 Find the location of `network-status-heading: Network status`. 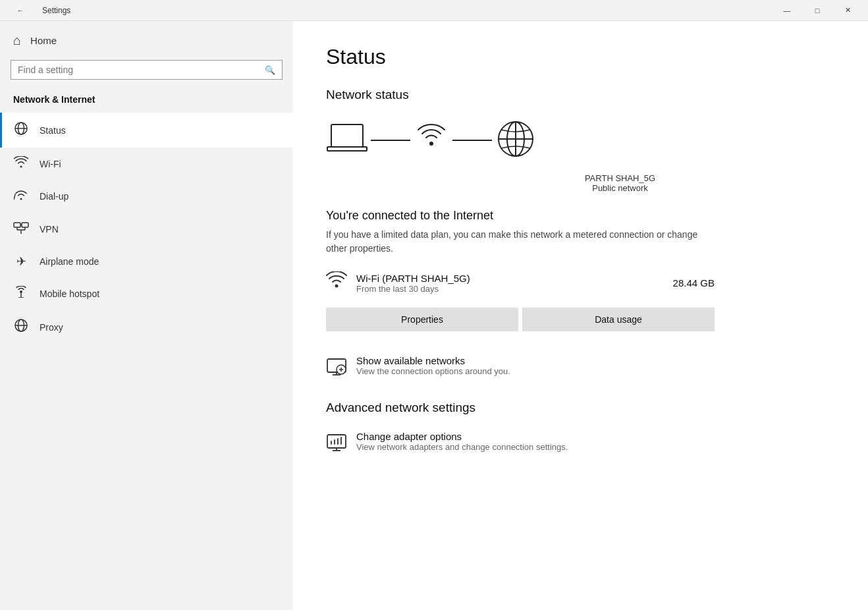

network-status-heading: Network status is located at coordinates (581, 95).